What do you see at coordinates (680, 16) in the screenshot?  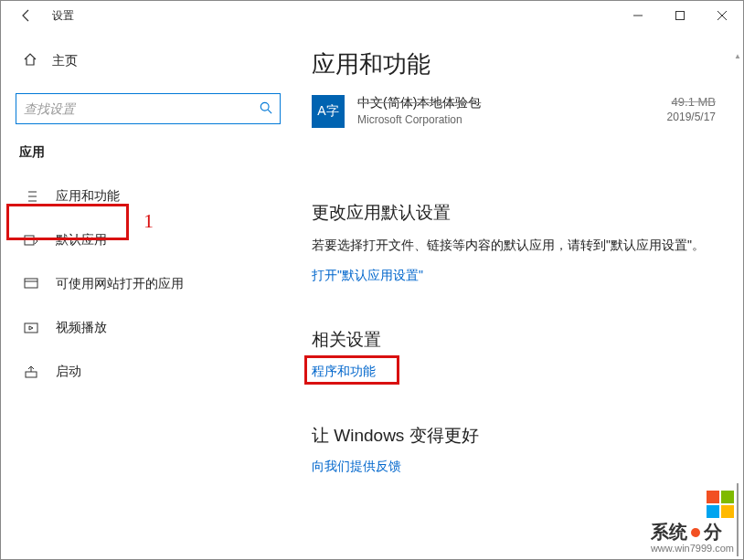 I see `window-controls` at bounding box center [680, 16].